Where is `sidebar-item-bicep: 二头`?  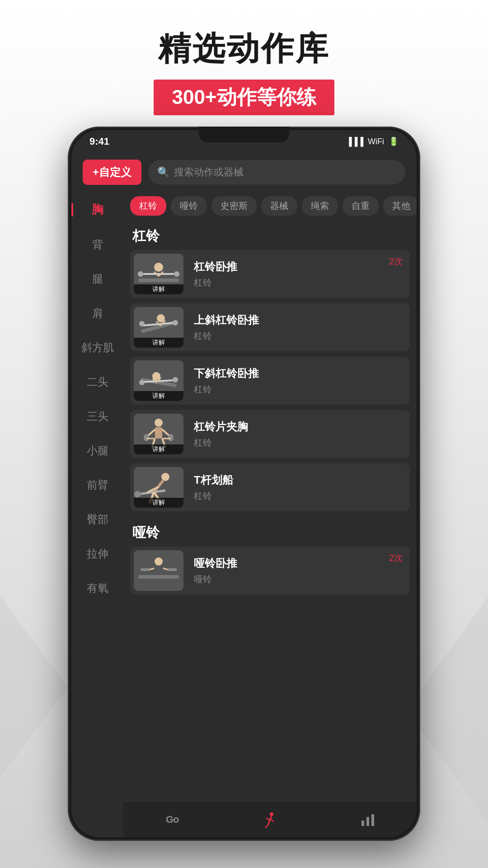 sidebar-item-bicep: 二头 is located at coordinates (98, 382).